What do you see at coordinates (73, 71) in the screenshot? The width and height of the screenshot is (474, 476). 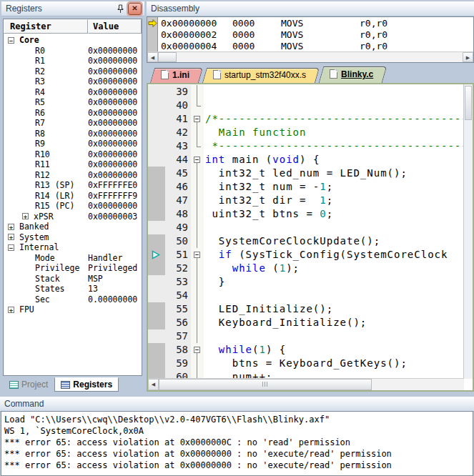 I see `register-row: R20x00000000` at bounding box center [73, 71].